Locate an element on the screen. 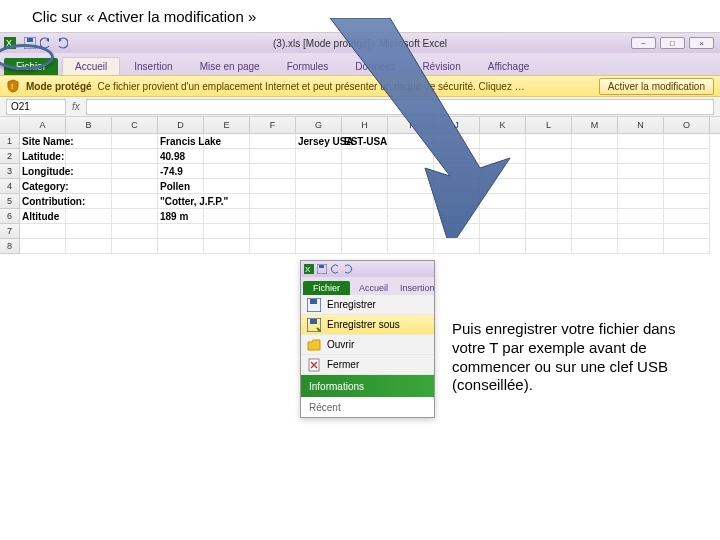 Image resolution: width=720 pixels, height=540 pixels. col-header-c: C is located at coordinates (135, 125).